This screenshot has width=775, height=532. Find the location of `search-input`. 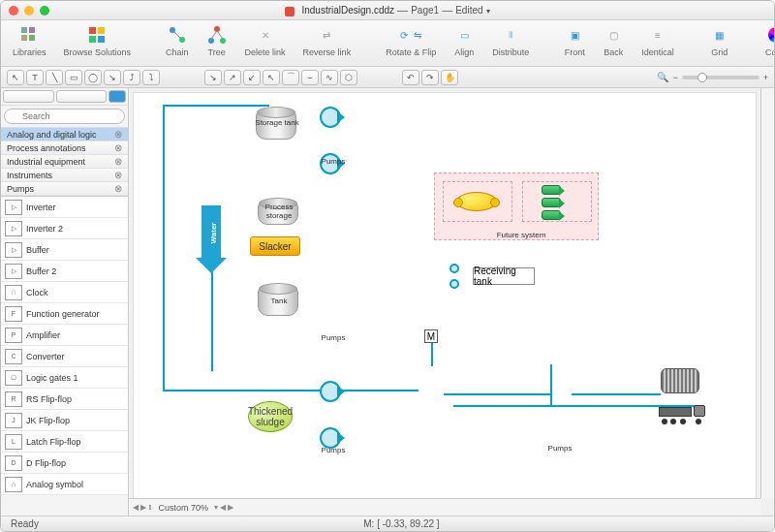

search-input is located at coordinates (64, 116).